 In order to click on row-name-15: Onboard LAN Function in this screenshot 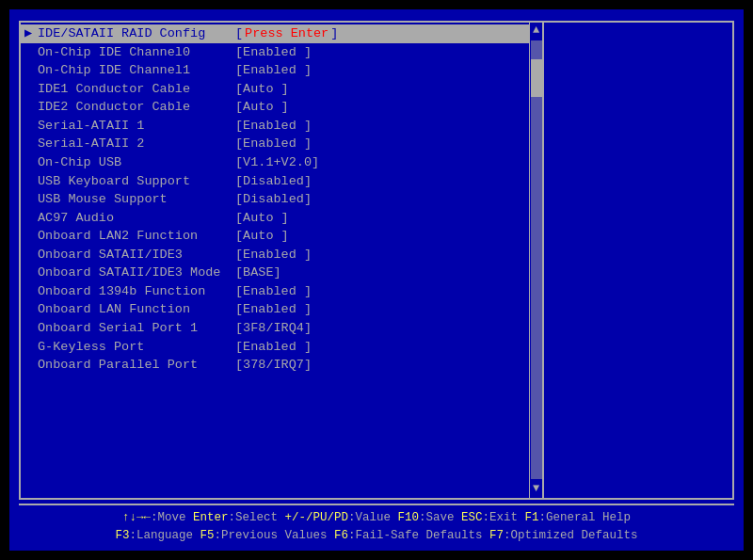, I will do `click(136, 310)`.